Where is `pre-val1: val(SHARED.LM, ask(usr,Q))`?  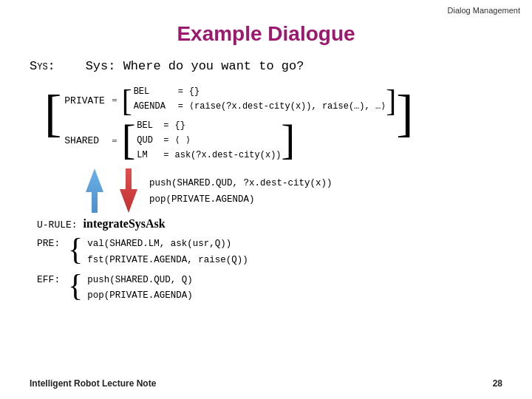 pre-val1: val(SHARED.LM, ask(usr,Q)) is located at coordinates (168, 244).